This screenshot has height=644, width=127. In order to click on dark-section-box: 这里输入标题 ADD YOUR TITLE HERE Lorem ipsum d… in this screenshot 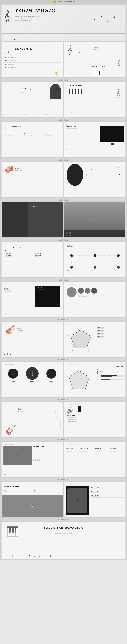, I will do `click(48, 296)`.